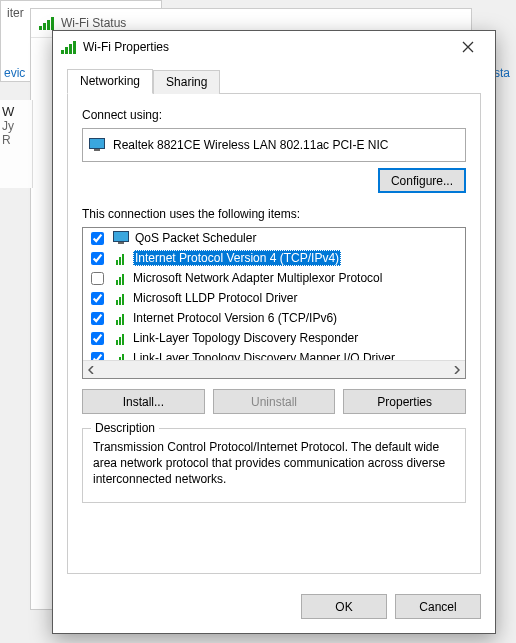 This screenshot has width=516, height=643. Describe the element at coordinates (274, 145) in the screenshot. I see `adapter-box: Realtek 8821CE Wireless LAN 802.11ac PCI…` at that location.